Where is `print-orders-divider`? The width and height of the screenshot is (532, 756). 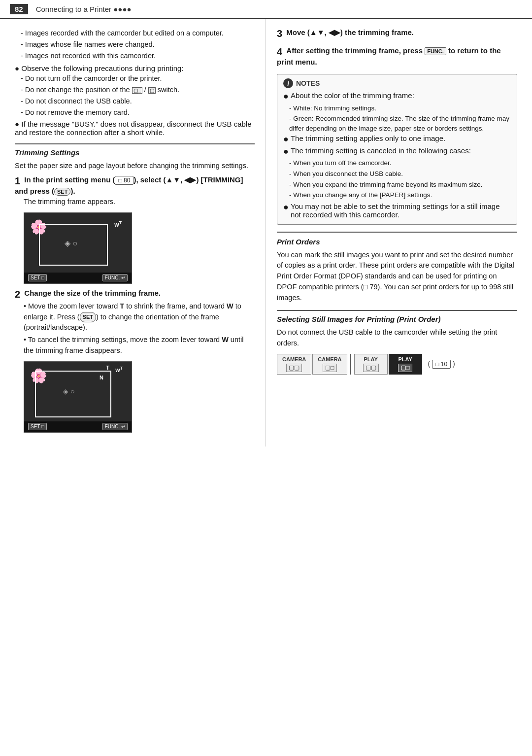
print-orders-divider is located at coordinates (397, 232).